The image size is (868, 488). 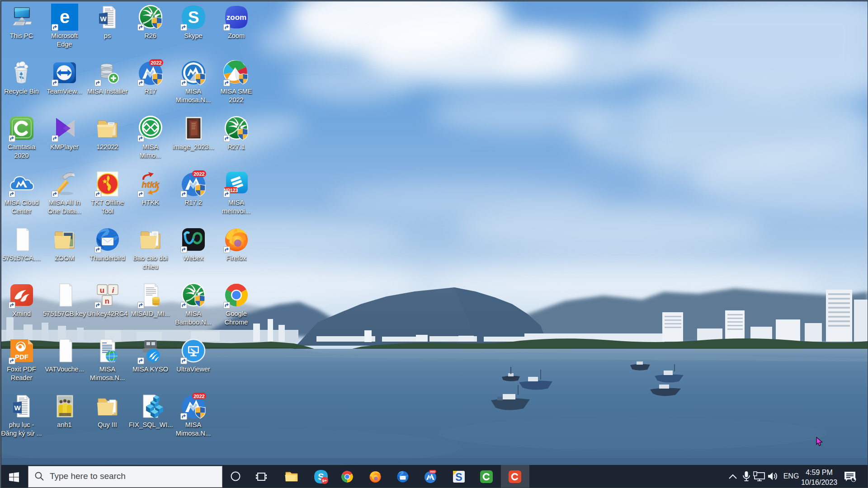 I want to click on svg-text: PDF, so click(x=22, y=357).